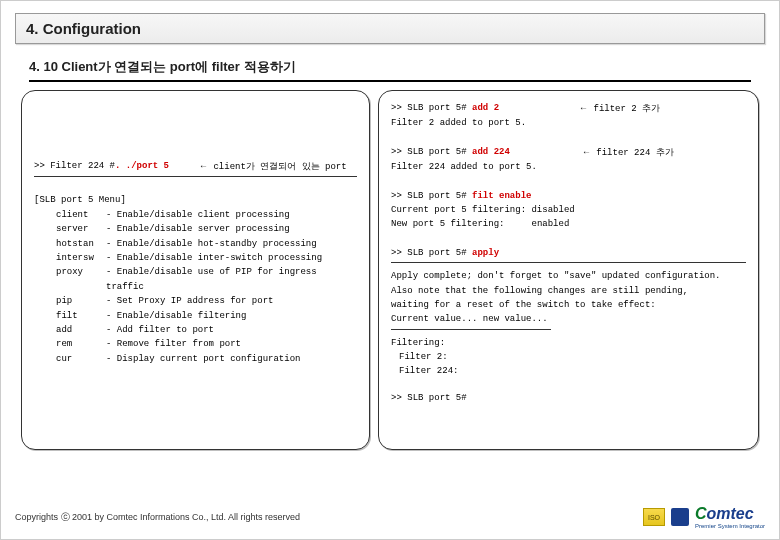  What do you see at coordinates (486, 253) in the screenshot?
I see `command-text: apply` at bounding box center [486, 253].